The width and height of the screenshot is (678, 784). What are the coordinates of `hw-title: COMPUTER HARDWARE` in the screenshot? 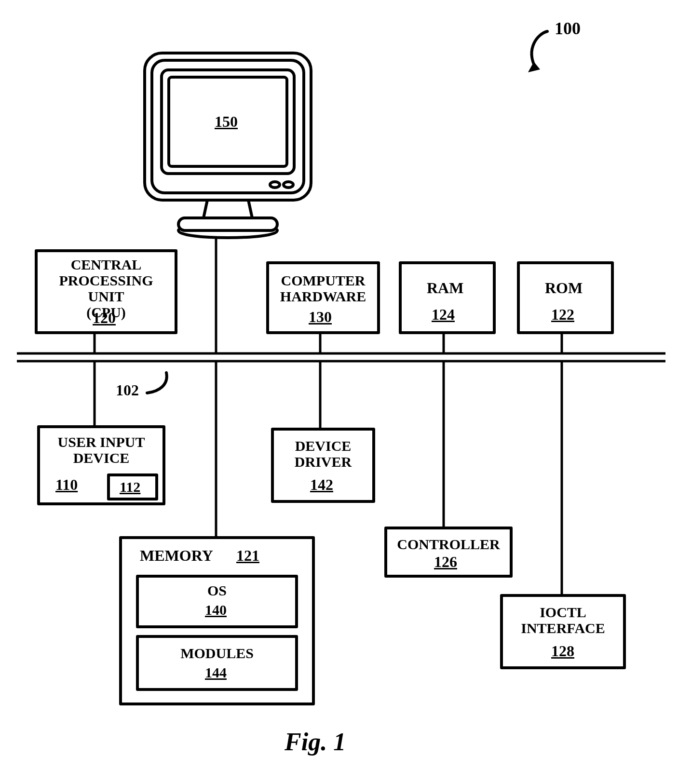 It's located at (323, 288).